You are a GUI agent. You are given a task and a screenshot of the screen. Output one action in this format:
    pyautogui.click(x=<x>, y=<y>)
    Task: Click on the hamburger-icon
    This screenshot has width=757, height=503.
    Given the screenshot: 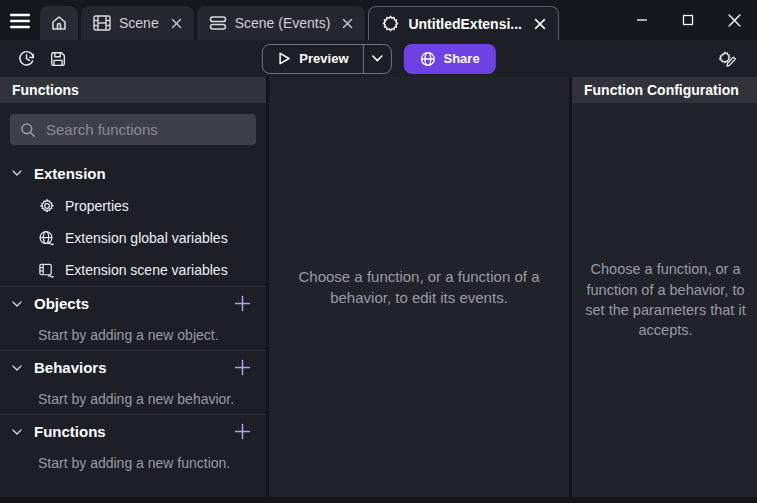 What is the action you would take?
    pyautogui.click(x=20, y=21)
    